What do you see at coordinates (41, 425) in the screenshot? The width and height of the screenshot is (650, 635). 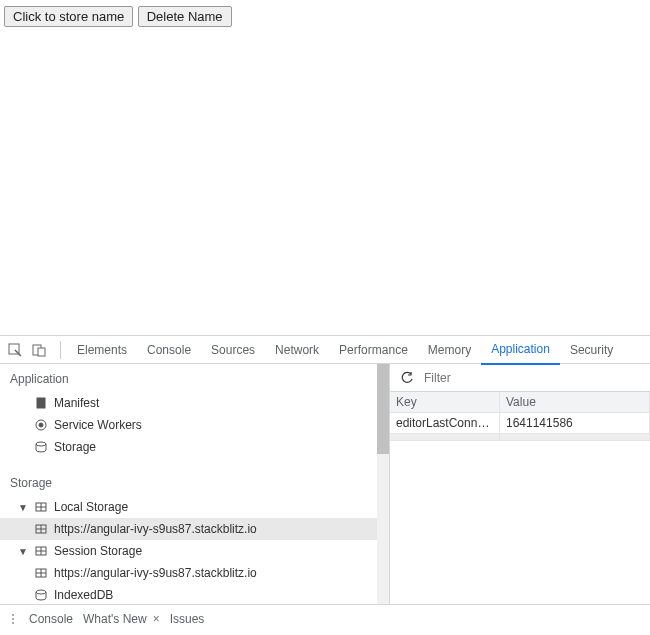 I see `gear-icon` at bounding box center [41, 425].